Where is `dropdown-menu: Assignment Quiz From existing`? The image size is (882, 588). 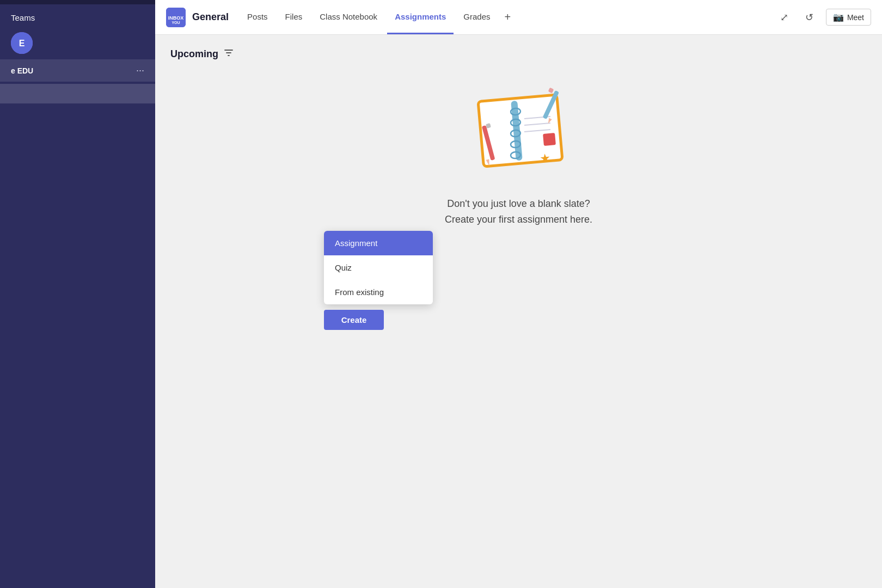
dropdown-menu: Assignment Quiz From existing is located at coordinates (378, 268).